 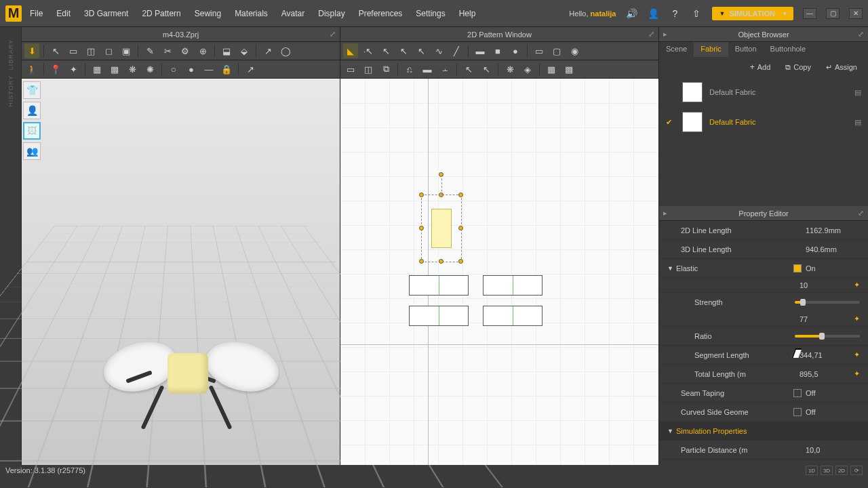 What do you see at coordinates (827, 470) in the screenshot?
I see `view-3d-button: 3D` at bounding box center [827, 470].